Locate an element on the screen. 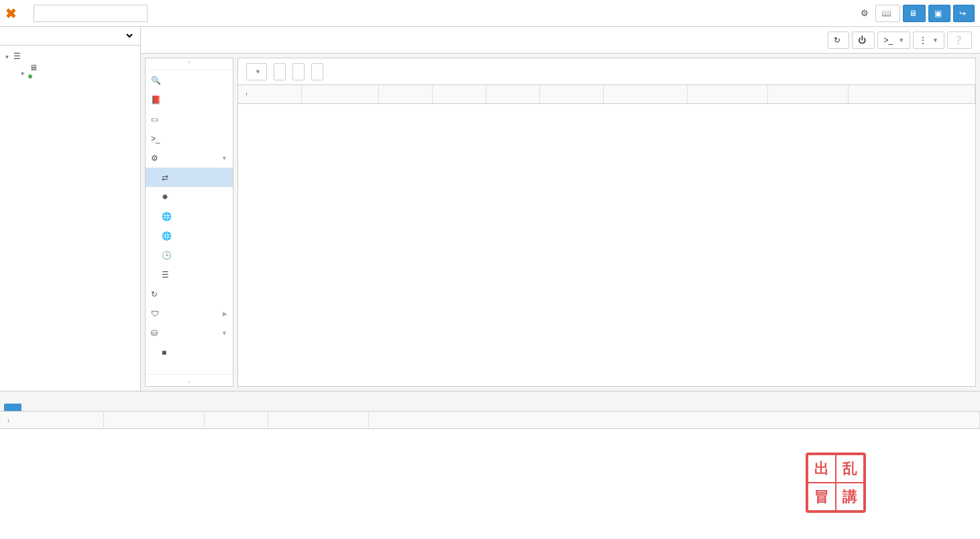  edit-button is located at coordinates (298, 72).